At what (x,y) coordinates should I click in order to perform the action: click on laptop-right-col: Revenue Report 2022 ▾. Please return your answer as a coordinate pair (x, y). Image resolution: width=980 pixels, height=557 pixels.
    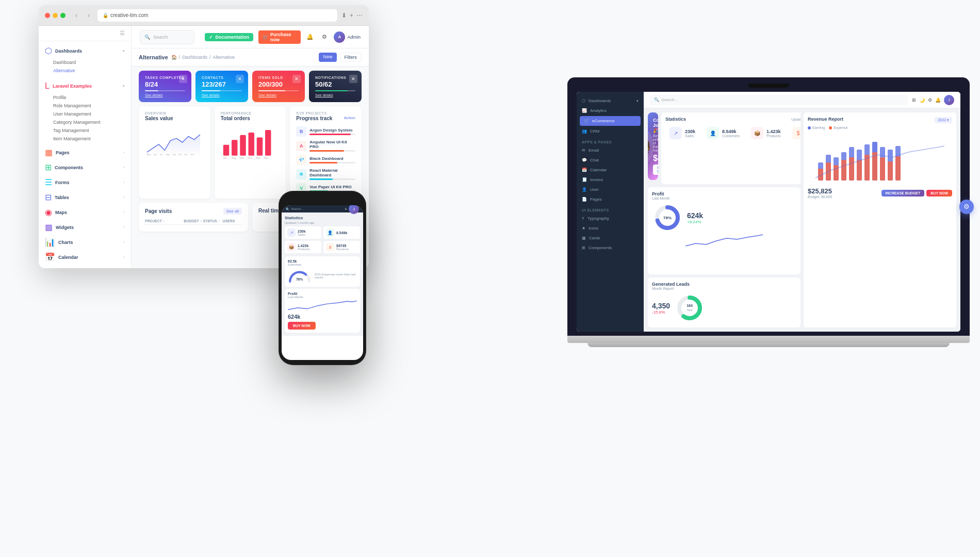
    Looking at the image, I should click on (880, 220).